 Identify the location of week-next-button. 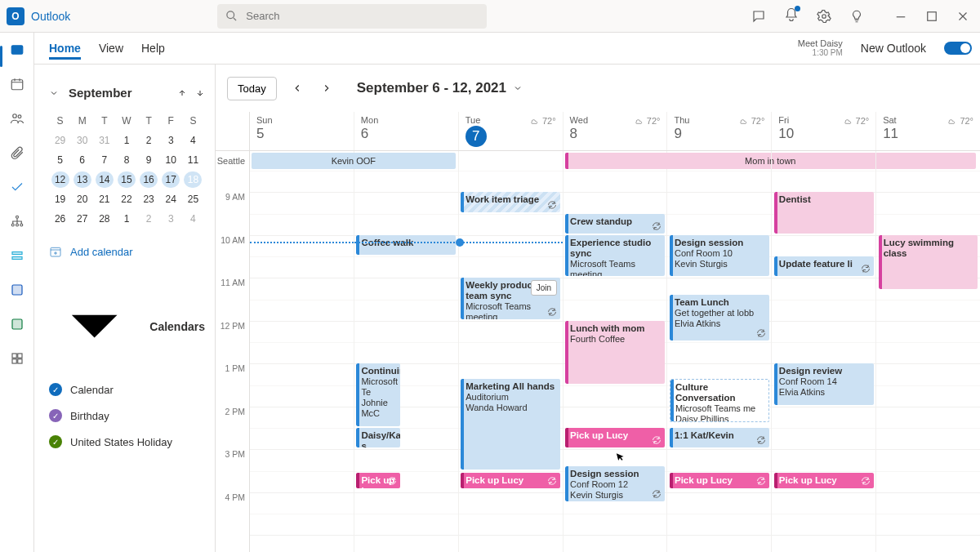
(327, 88).